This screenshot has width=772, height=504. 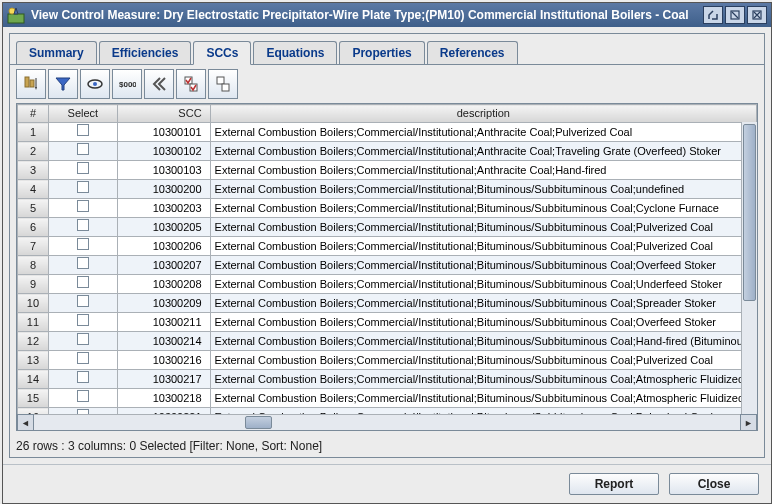 What do you see at coordinates (388, 190) in the screenshot?
I see `table-row: 410300200External Combustion Boilers;Com…` at bounding box center [388, 190].